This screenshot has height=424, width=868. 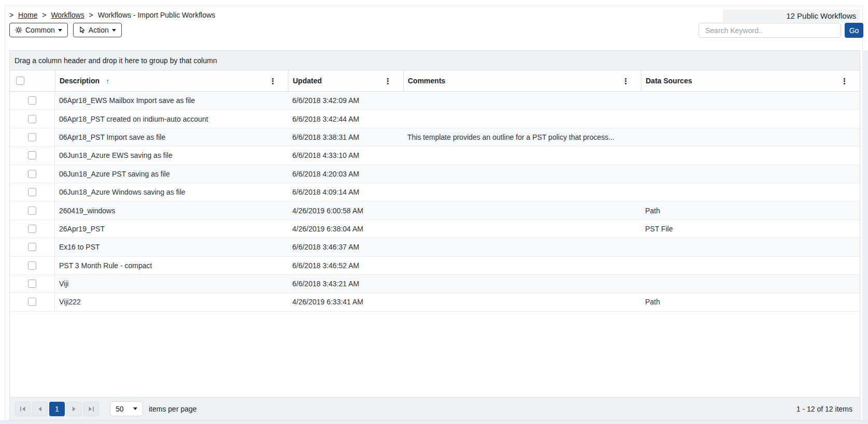 I want to click on updated-cell: 6/6/2018 4:09:14 AM, so click(x=346, y=192).